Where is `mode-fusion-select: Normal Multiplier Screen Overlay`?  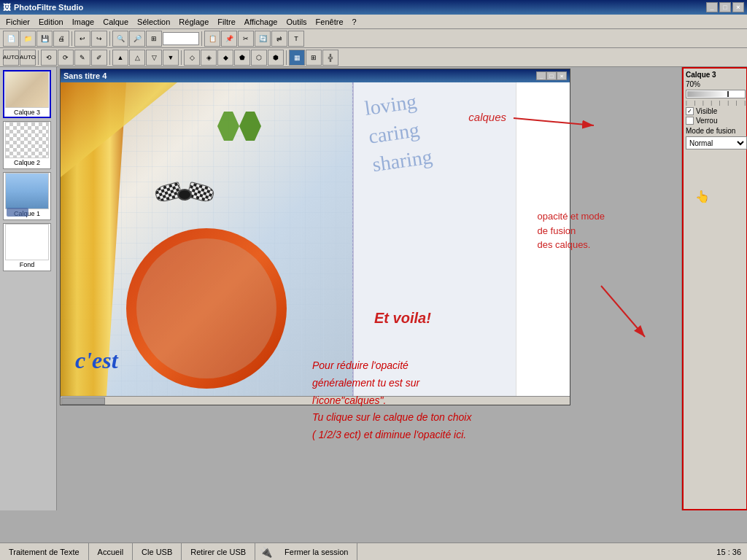 mode-fusion-select: Normal Multiplier Screen Overlay is located at coordinates (716, 143).